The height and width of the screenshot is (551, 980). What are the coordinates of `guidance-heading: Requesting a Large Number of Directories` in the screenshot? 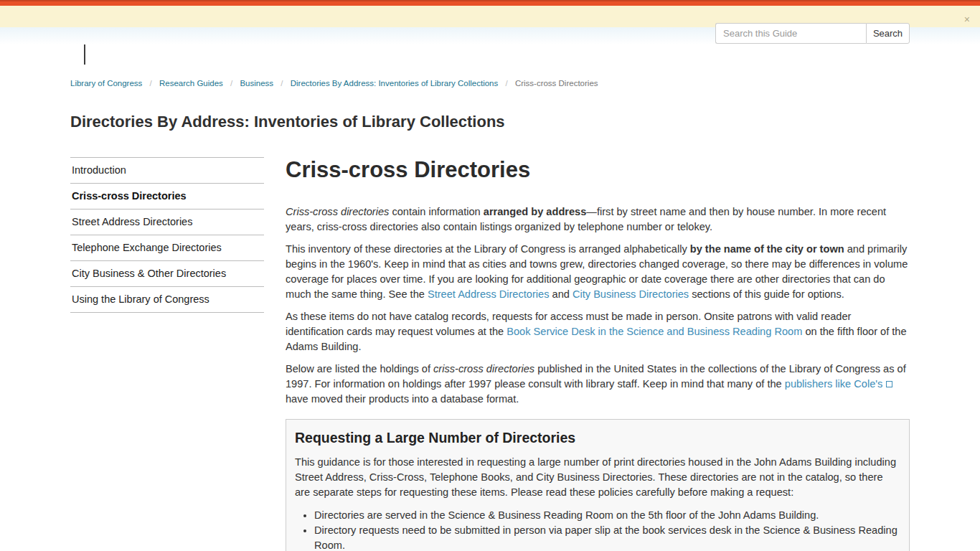 It's located at (598, 438).